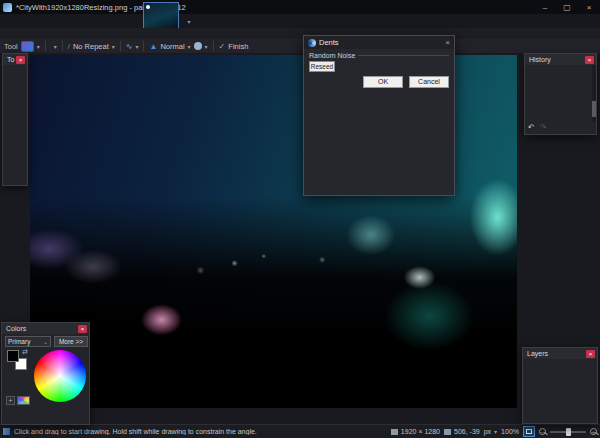  I want to click on zoom-slider-thumb, so click(568, 432).